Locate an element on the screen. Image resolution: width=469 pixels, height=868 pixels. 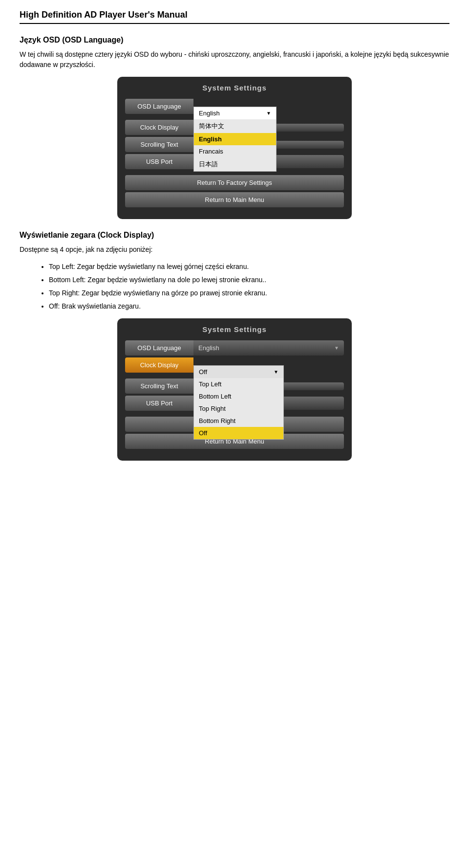
osd-language-option-francais: Francais is located at coordinates (235, 152).